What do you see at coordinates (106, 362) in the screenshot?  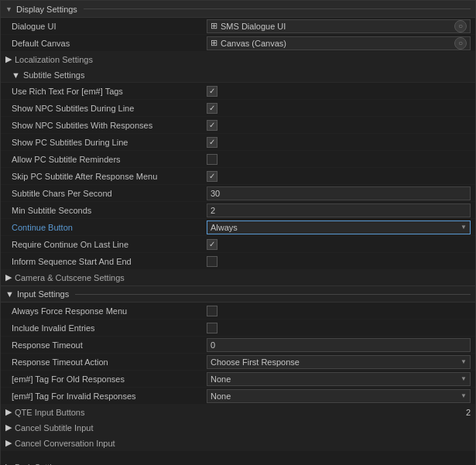 I see `response-timeout-action-label: Response Timeout Action` at bounding box center [106, 362].